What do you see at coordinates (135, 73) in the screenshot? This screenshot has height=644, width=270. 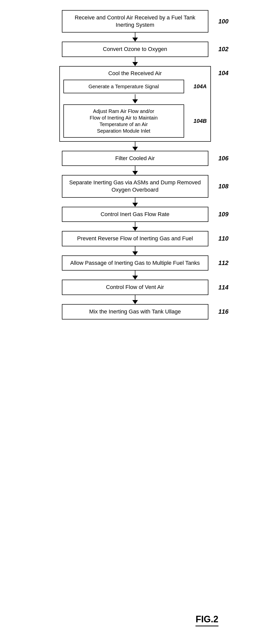 I see `group-104-title: Cool the Received Air` at bounding box center [135, 73].